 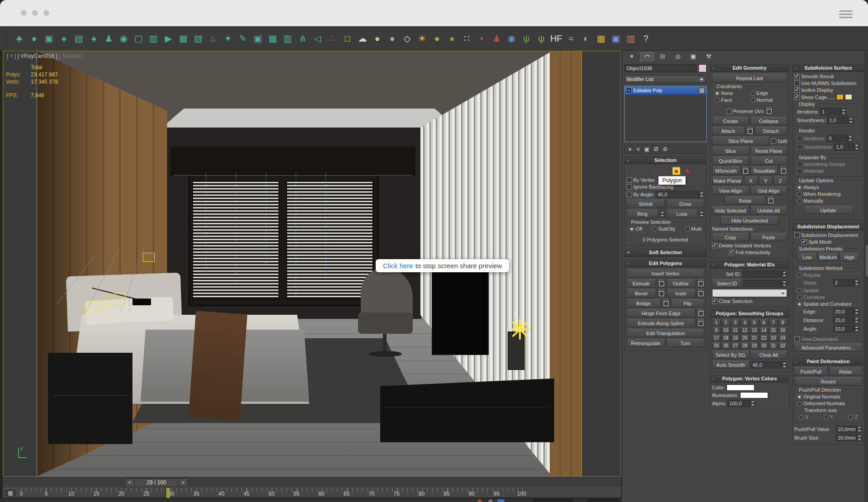 I want to click on chevron-down-icon, so click(x=701, y=79).